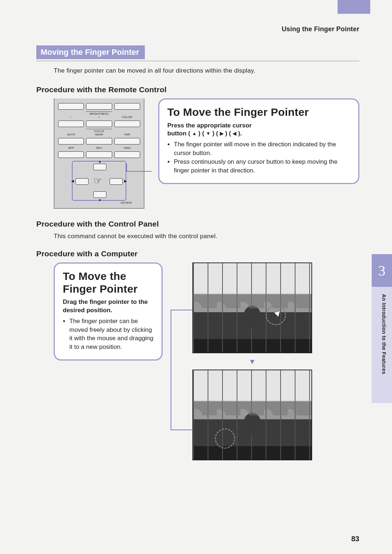 This screenshot has height=554, width=392. What do you see at coordinates (82, 182) in the screenshot?
I see `dpad-left-button` at bounding box center [82, 182].